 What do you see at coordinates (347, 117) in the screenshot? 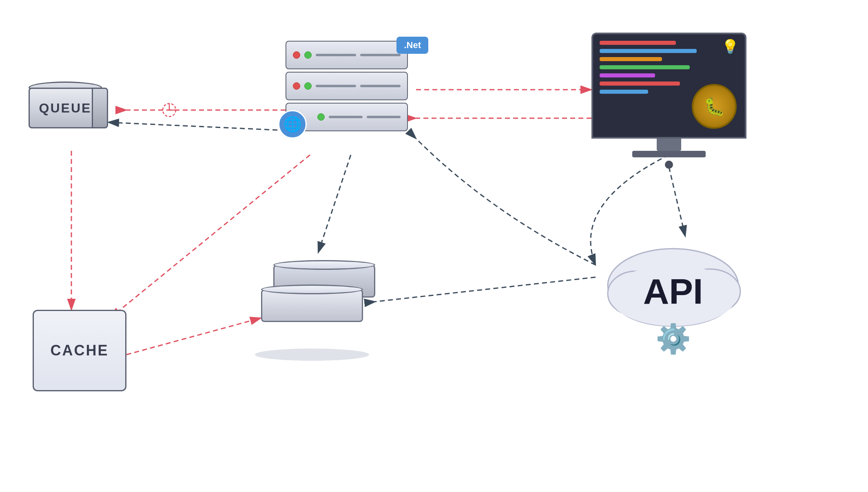
I see `server-unit-3: 🌐` at bounding box center [347, 117].